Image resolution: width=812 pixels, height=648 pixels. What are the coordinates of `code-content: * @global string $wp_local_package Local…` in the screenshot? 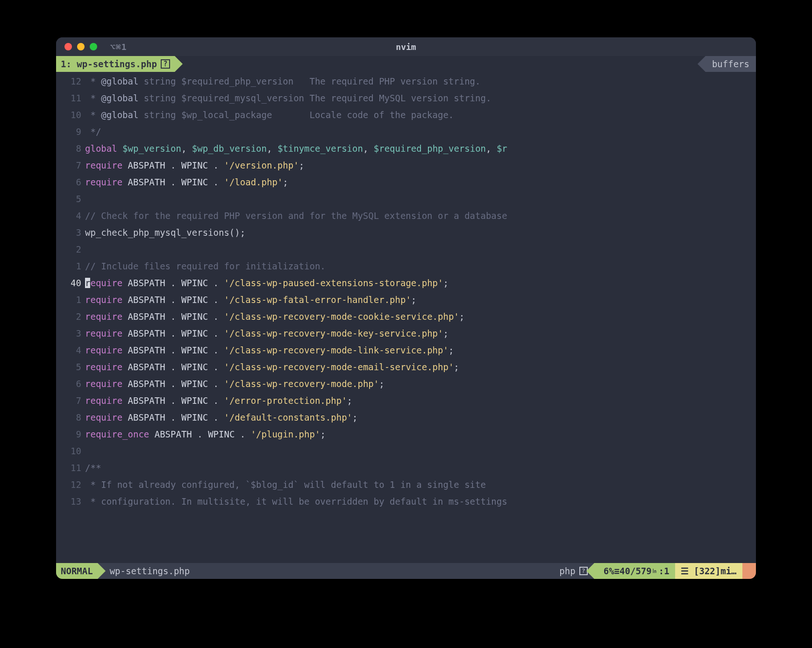 It's located at (420, 115).